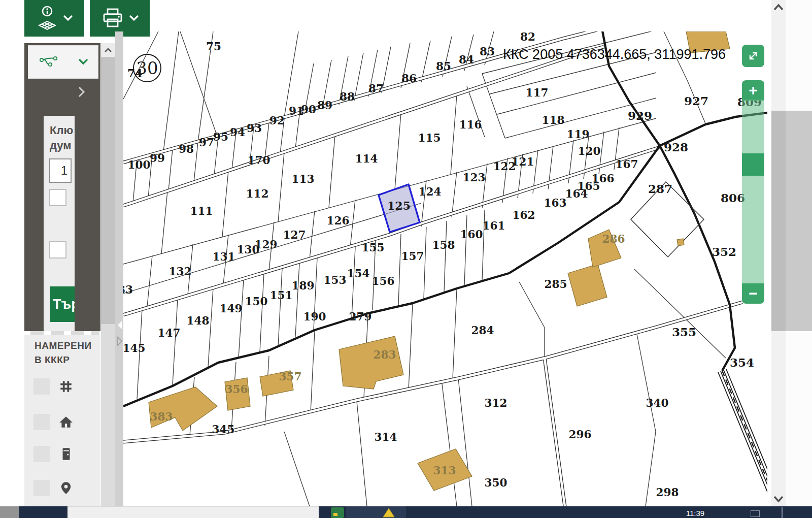 The width and height of the screenshot is (812, 518). I want to click on zoom-out-button: −, so click(753, 294).